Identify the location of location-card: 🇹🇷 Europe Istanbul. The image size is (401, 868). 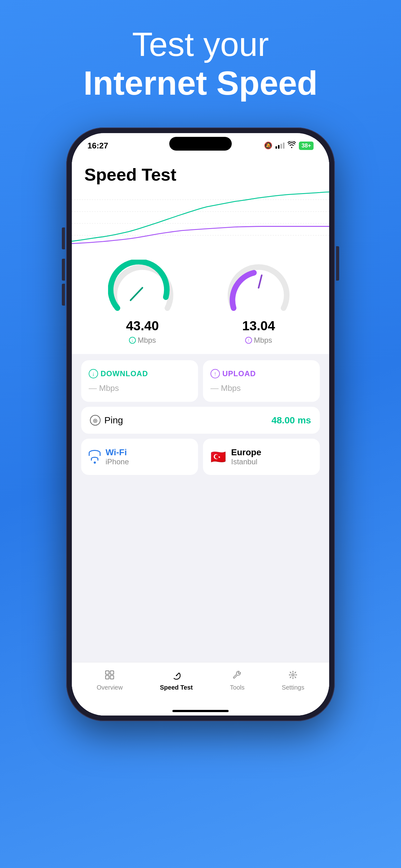
(261, 457).